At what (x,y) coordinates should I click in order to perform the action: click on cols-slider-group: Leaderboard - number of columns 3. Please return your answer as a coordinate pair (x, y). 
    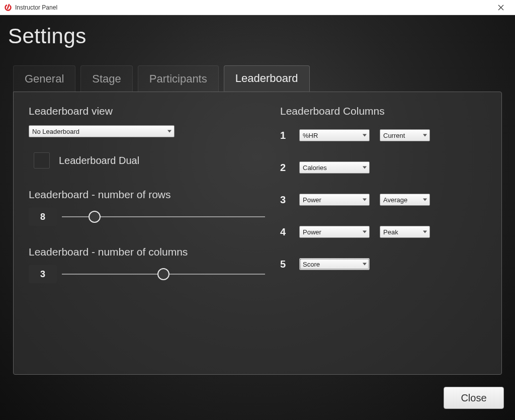
    Looking at the image, I should click on (147, 265).